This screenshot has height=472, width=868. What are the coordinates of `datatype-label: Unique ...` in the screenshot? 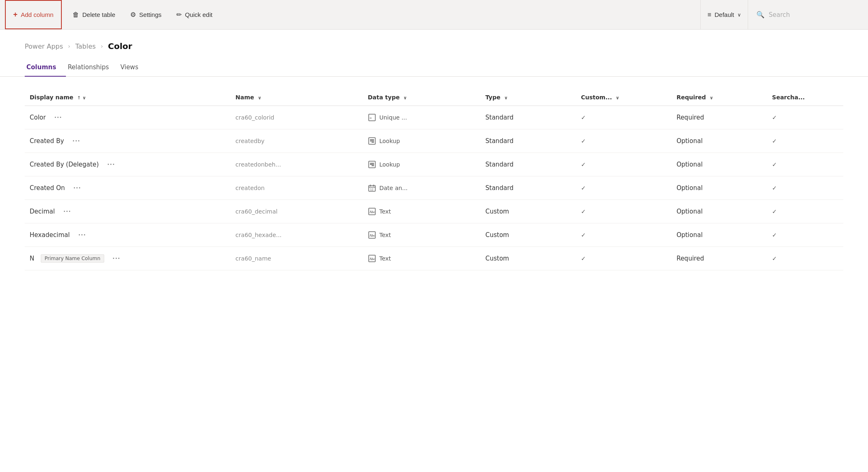 It's located at (393, 117).